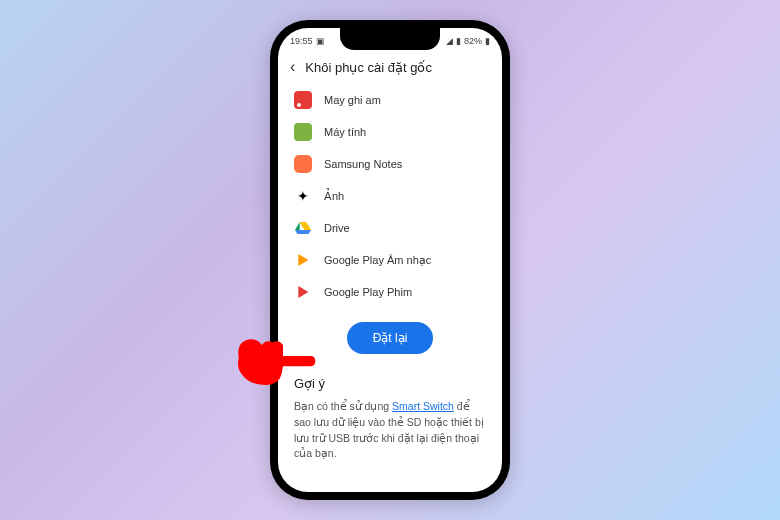 This screenshot has width=780, height=520. What do you see at coordinates (368, 68) in the screenshot?
I see `page-title: Khôi phục cài đặt gốc` at bounding box center [368, 68].